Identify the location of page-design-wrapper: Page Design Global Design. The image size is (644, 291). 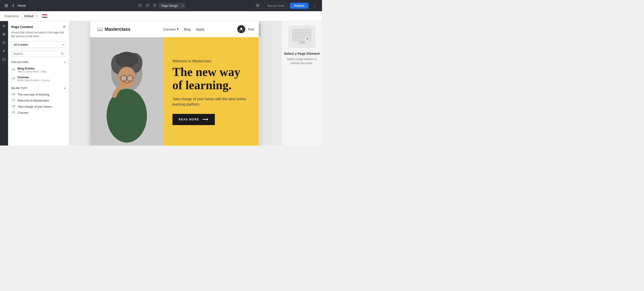
(172, 6).